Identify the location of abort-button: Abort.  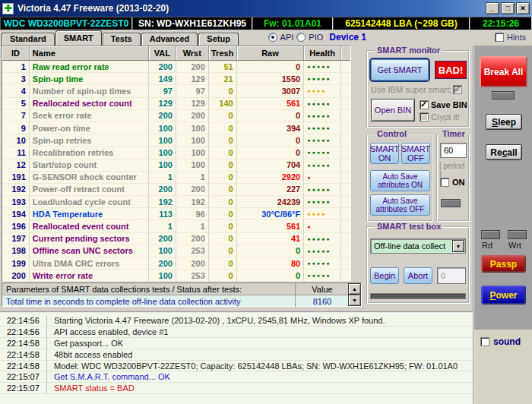
(418, 276).